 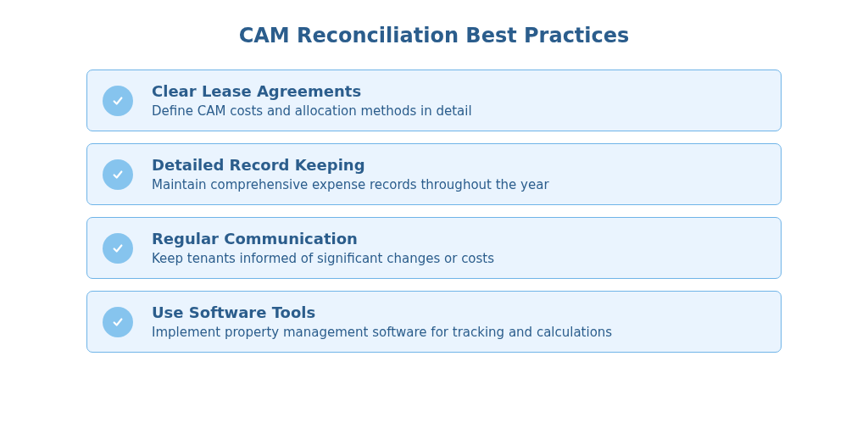 I want to click on list-item-desc: Define CAM costs and allocation methods …, so click(x=312, y=111).